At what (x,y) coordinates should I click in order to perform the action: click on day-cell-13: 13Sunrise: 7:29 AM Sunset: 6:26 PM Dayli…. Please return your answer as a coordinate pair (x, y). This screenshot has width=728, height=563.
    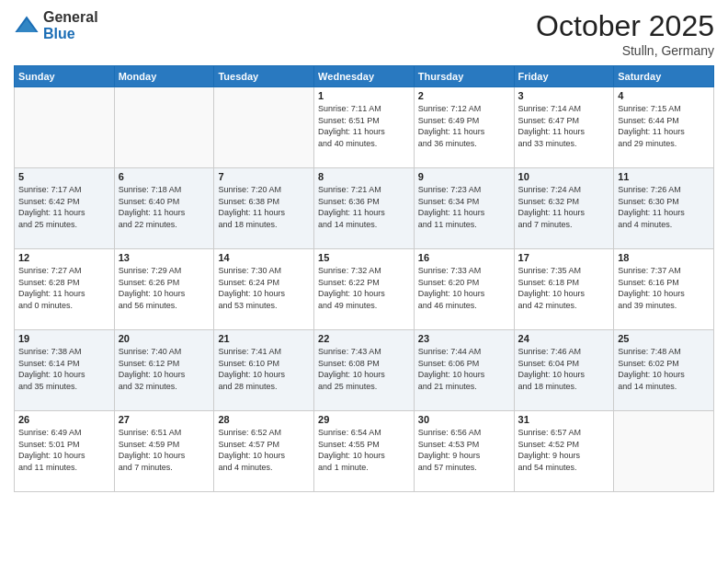
    Looking at the image, I should click on (164, 290).